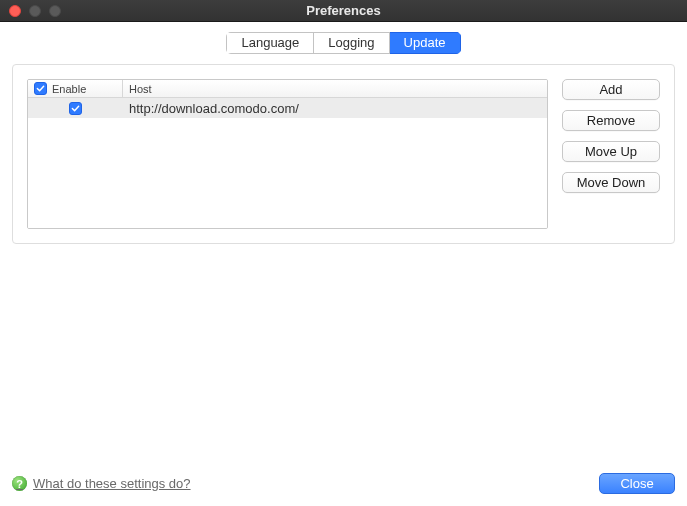  What do you see at coordinates (30, 11) in the screenshot?
I see `traffic-lights` at bounding box center [30, 11].